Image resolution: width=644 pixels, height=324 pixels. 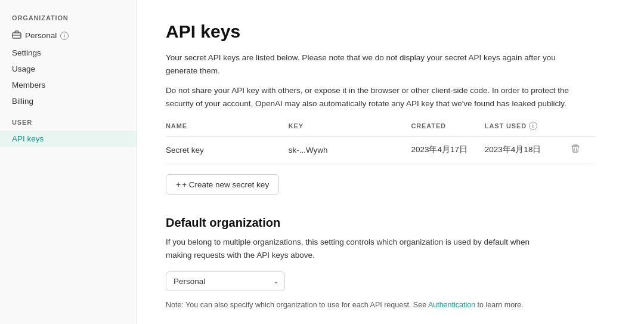 I want to click on create-btn-label: + Create new secret key, so click(x=225, y=185).